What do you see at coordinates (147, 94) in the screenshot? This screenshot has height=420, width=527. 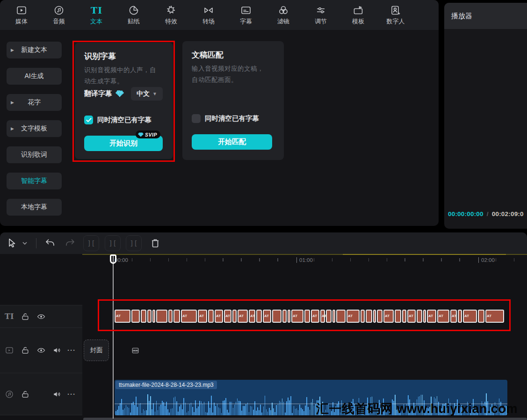 I see `language-dropdown: 中文 ▼` at bounding box center [147, 94].